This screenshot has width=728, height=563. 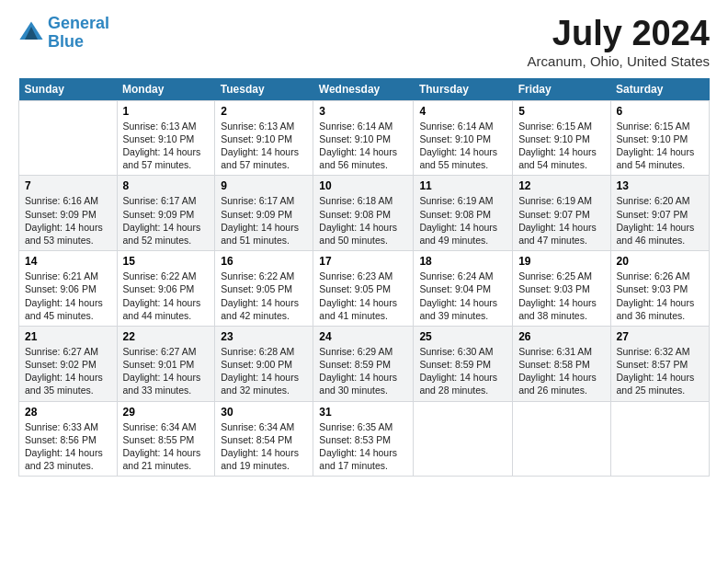 What do you see at coordinates (363, 261) in the screenshot?
I see `day-number: 17` at bounding box center [363, 261].